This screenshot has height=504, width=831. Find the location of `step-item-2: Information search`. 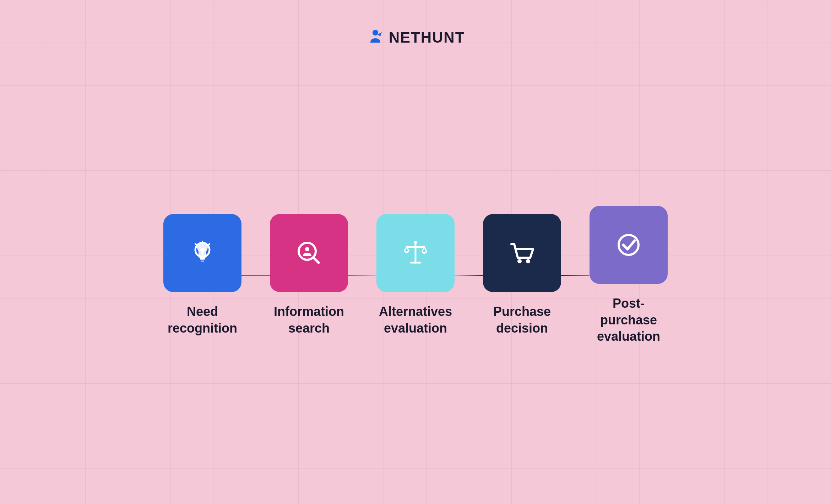

step-item-2: Information search is located at coordinates (309, 275).